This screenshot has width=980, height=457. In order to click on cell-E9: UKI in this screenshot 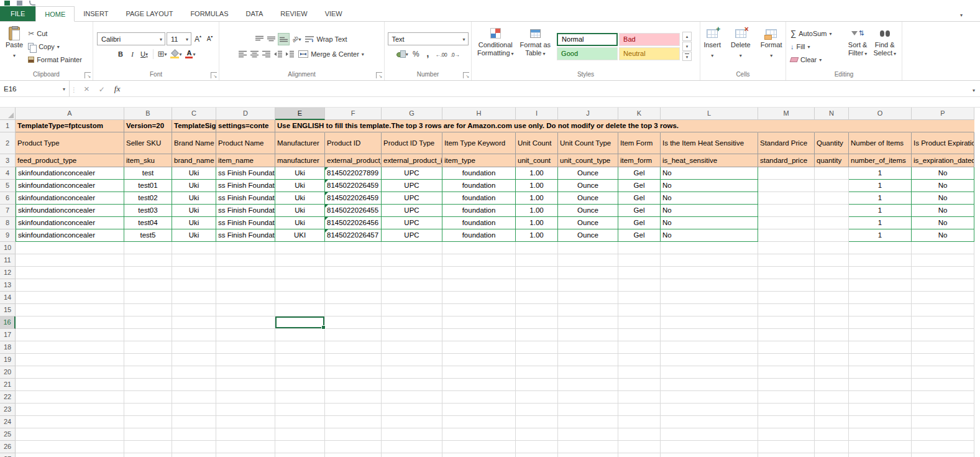, I will do `click(300, 236)`.